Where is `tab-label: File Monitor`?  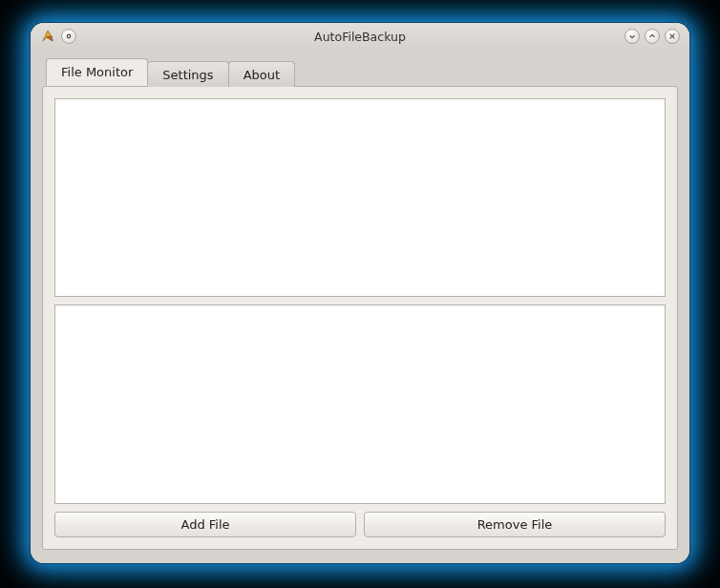 tab-label: File Monitor is located at coordinates (97, 73).